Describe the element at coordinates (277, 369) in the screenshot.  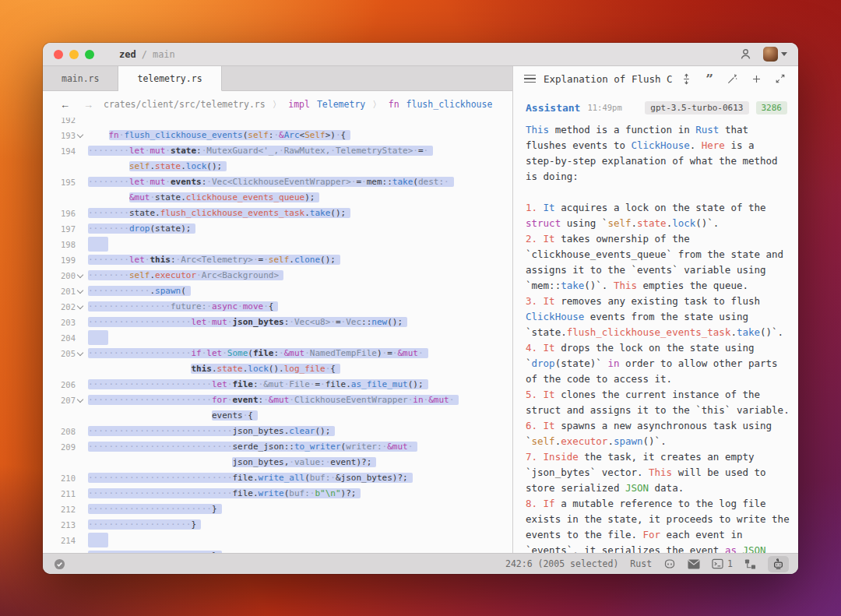
I see `code-row: this.state.lock().log_file·{` at that location.